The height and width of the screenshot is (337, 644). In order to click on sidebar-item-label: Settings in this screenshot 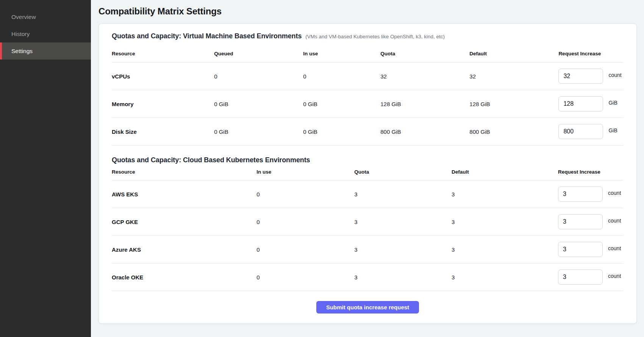, I will do `click(22, 51)`.